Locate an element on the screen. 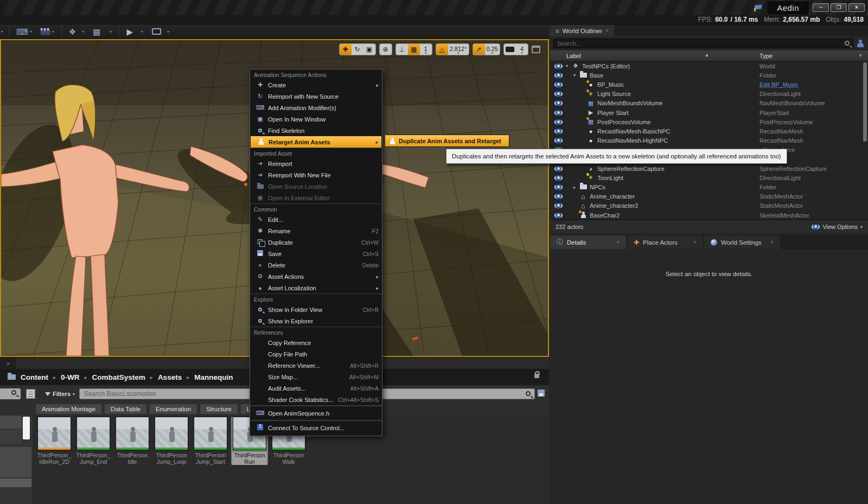 This screenshot has height=504, width=868. scale-snap-button: ↗ is located at coordinates (479, 49).